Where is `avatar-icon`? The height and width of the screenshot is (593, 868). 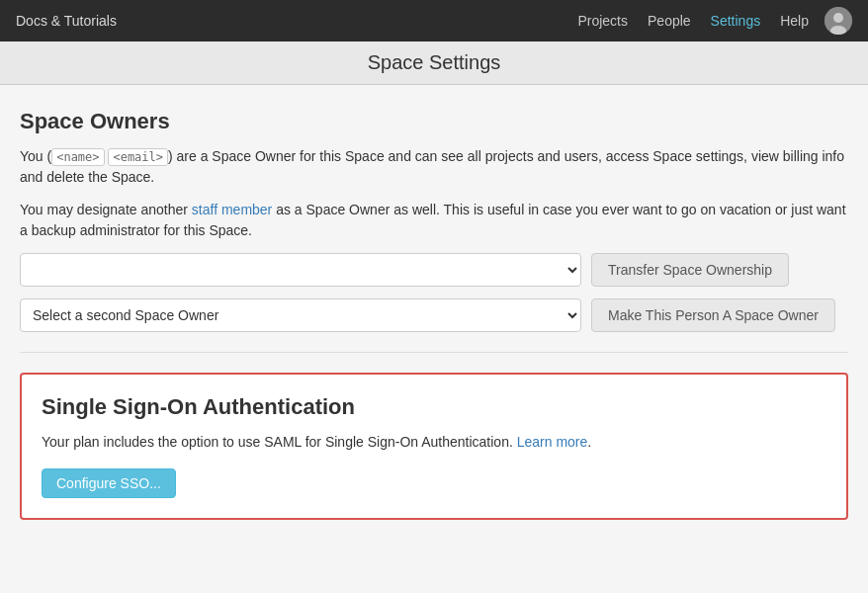 avatar-icon is located at coordinates (838, 21).